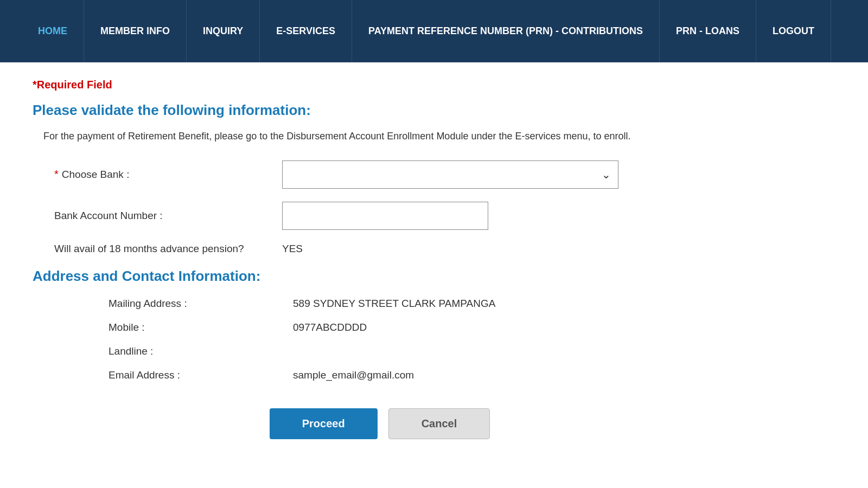 Image resolution: width=868 pixels, height=488 pixels. What do you see at coordinates (380, 351) in the screenshot?
I see `landline-row: Landline :` at bounding box center [380, 351].